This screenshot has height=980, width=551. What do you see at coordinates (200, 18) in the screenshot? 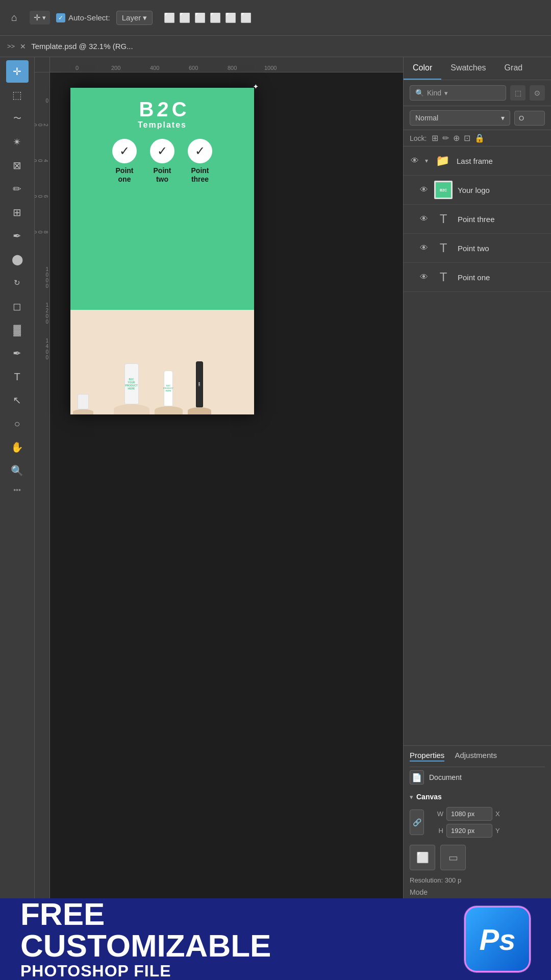
I see `align-right-icon: ⬜` at bounding box center [200, 18].